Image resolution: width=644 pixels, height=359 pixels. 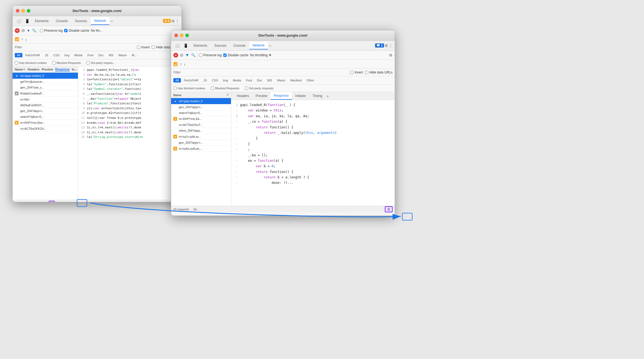 I want to click on preserve-log-checkbox-1: Preserve log, so click(x=51, y=31).